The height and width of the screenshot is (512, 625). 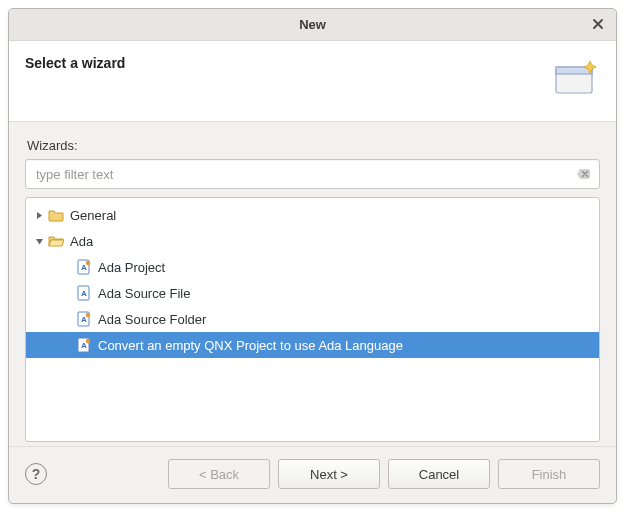 I want to click on banner-title: Select a wizard, so click(x=75, y=63).